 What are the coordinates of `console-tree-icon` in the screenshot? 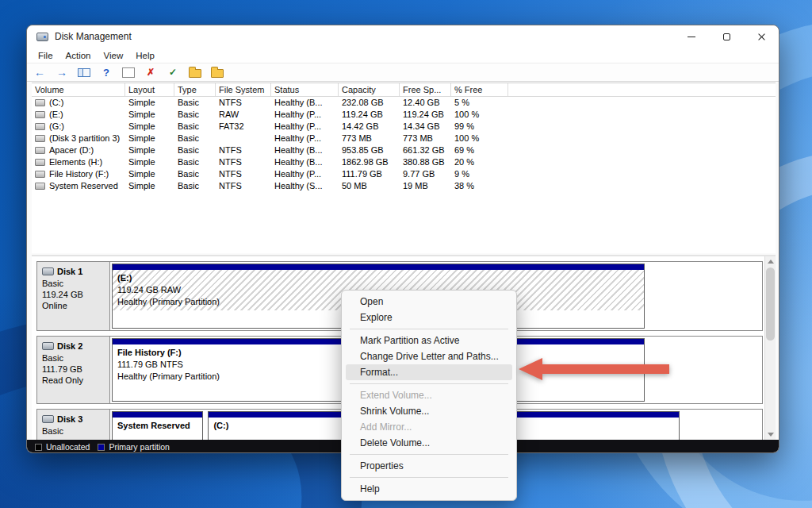 It's located at (84, 73).